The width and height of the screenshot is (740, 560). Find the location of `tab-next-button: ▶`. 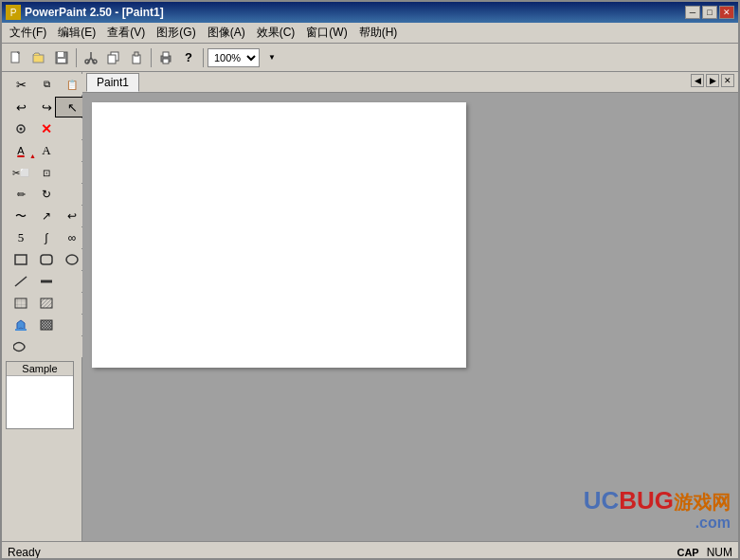

tab-next-button: ▶ is located at coordinates (713, 81).